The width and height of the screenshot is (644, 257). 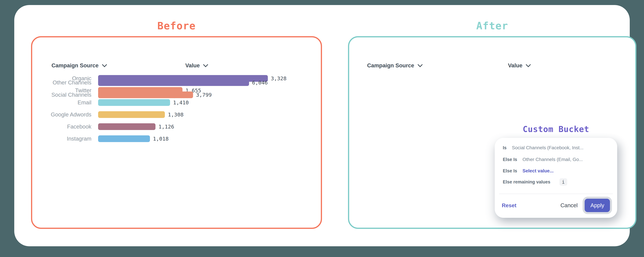 What do you see at coordinates (322, 115) in the screenshot?
I see `table-row: Google Adwords1,308` at bounding box center [322, 115].